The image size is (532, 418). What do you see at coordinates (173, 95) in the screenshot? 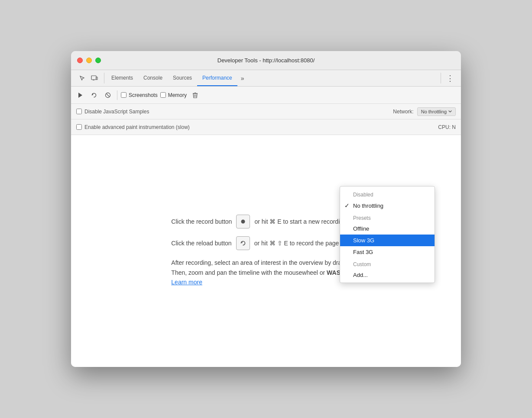
I see `memory-checkbox-label: Memory` at bounding box center [173, 95].